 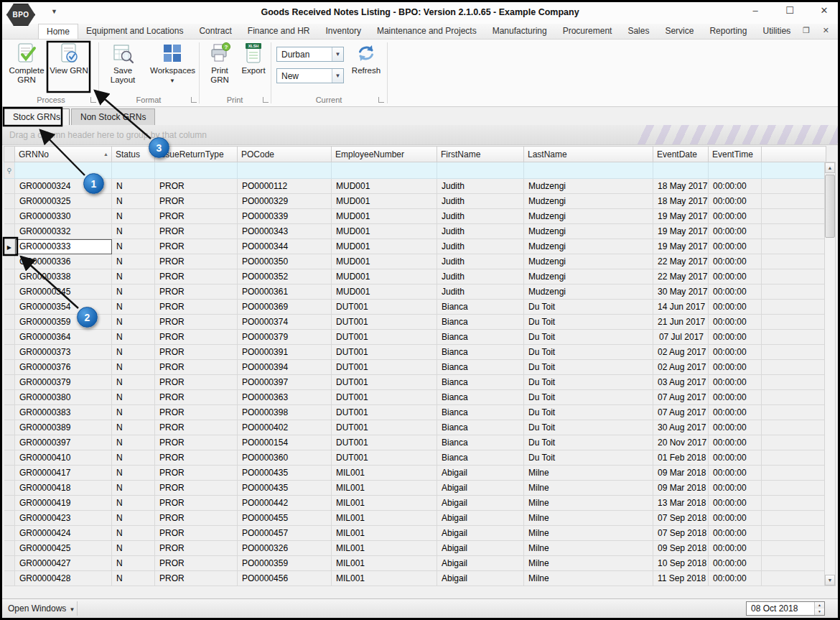 What do you see at coordinates (284, 368) in the screenshot?
I see `cell-pocode: PO0000394` at bounding box center [284, 368].